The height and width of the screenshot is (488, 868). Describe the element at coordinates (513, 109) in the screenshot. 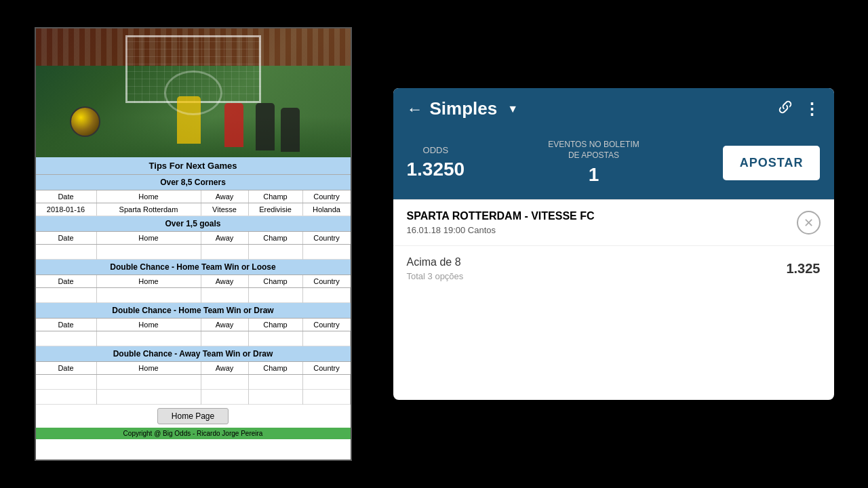

I see `dropdown-arrow-icon: ▼` at that location.